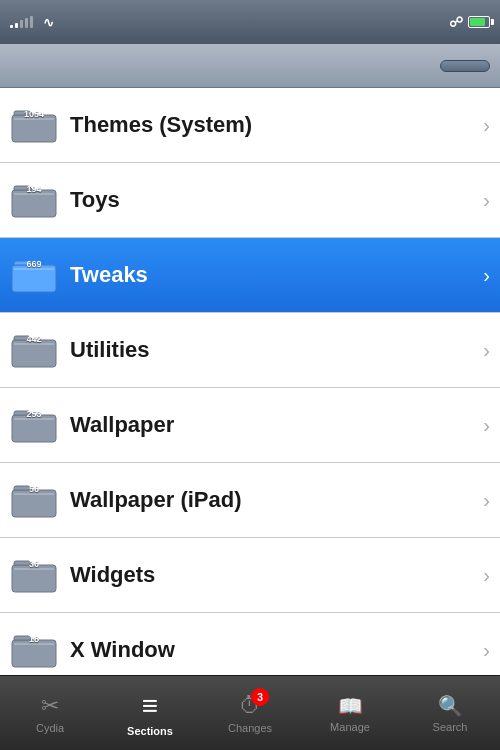  Describe the element at coordinates (272, 125) in the screenshot. I see `item-label-themes-system: Themes (System)` at that location.